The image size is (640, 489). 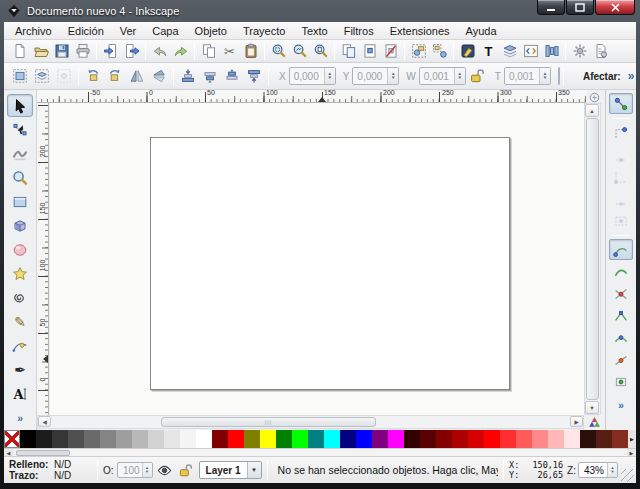 What do you see at coordinates (348, 52) in the screenshot?
I see `duplicate-button` at bounding box center [348, 52].